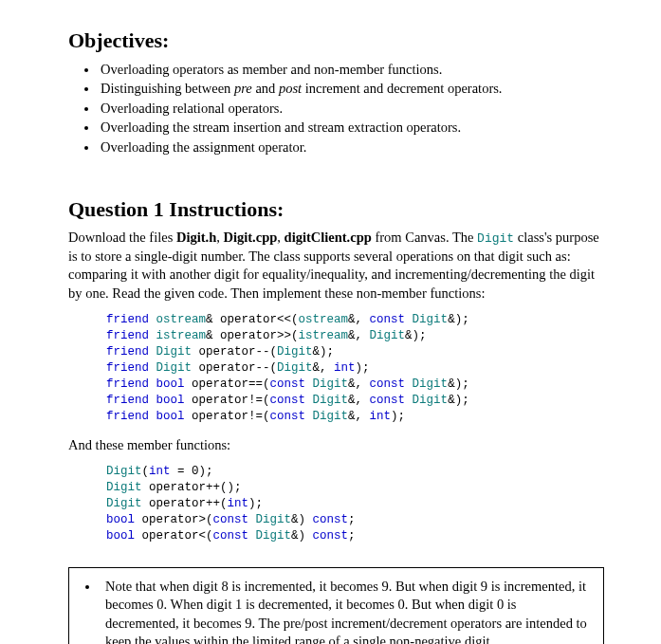 The height and width of the screenshot is (644, 661). What do you see at coordinates (351, 89) in the screenshot?
I see `list-item: Distinguishing between pre and post incr…` at bounding box center [351, 89].